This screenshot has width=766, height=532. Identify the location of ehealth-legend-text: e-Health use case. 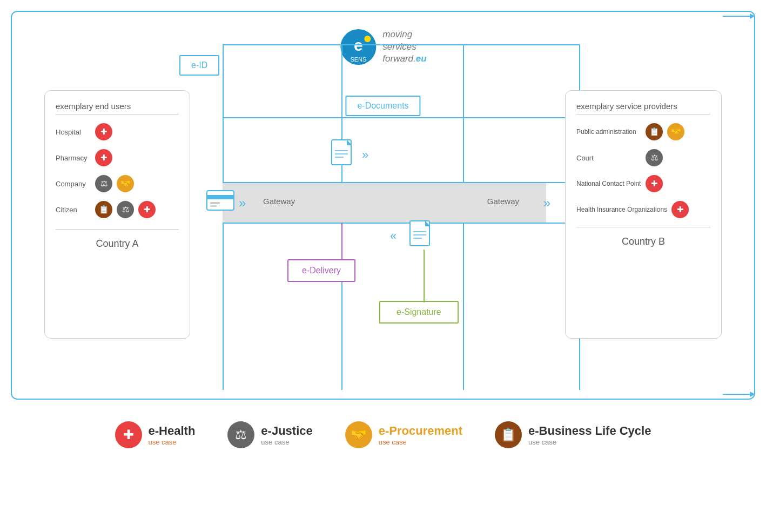
(172, 435).